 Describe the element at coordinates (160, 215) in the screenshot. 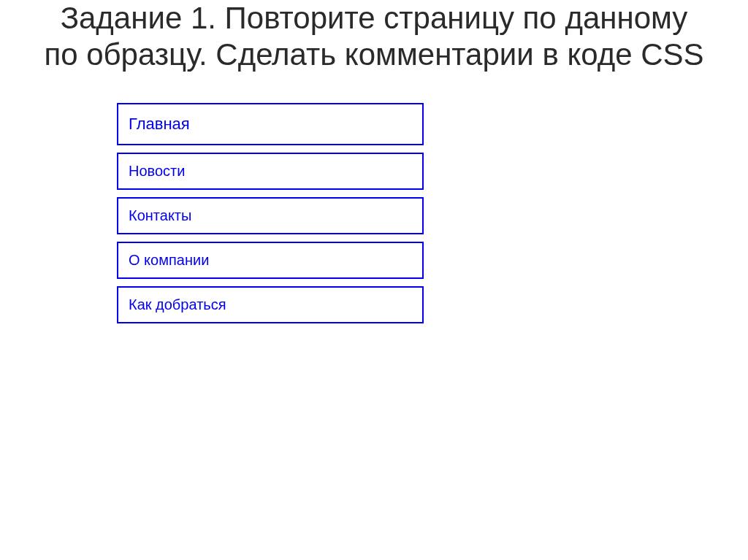

I see `menu-item-label: Контакты` at that location.